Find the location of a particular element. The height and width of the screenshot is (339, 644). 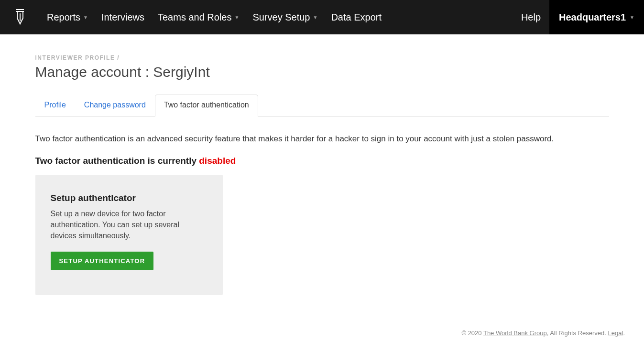

nav-survey-setup: Survey Setup ▼ is located at coordinates (285, 17).